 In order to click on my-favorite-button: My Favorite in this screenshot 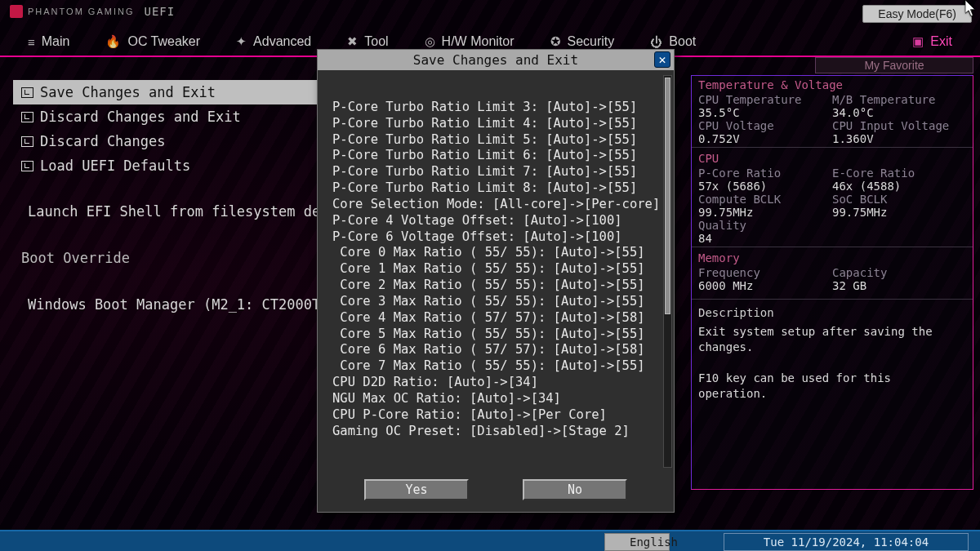, I will do `click(894, 65)`.